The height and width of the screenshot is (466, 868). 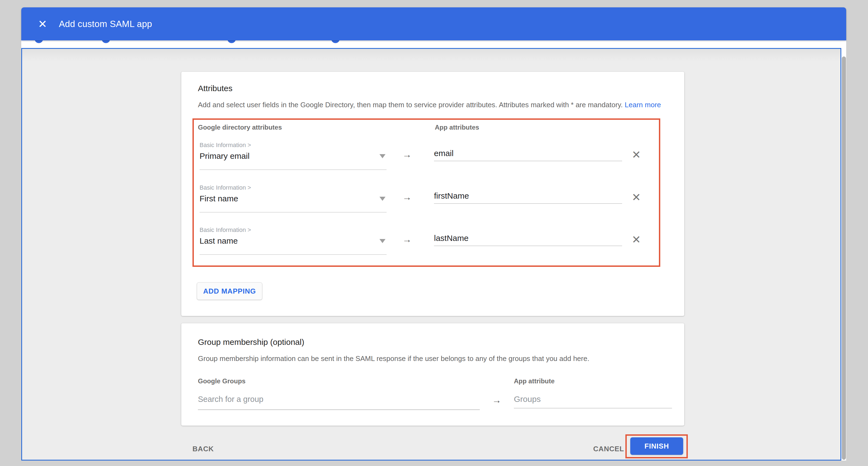 I want to click on close-icon: ✕, so click(x=42, y=24).